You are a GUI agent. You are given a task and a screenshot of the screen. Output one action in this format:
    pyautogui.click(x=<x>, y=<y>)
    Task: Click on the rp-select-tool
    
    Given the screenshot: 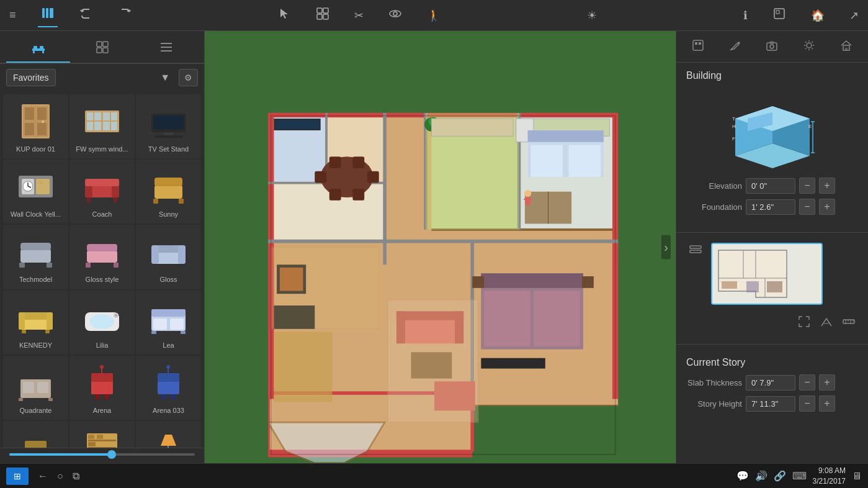 What is the action you would take?
    pyautogui.click(x=698, y=47)
    